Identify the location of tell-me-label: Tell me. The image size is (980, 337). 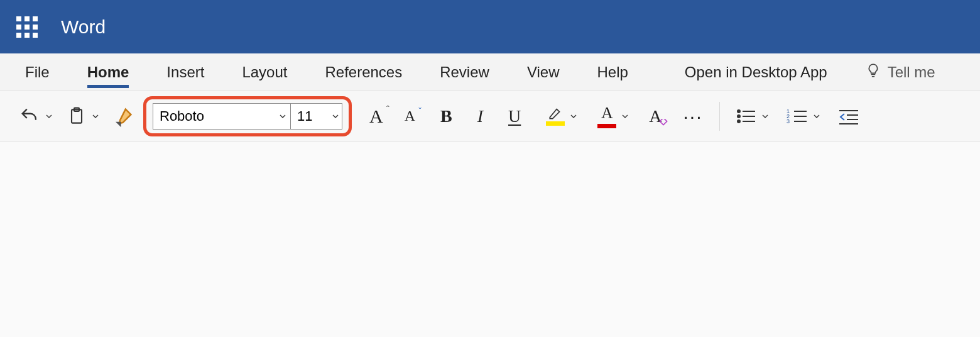
(912, 72).